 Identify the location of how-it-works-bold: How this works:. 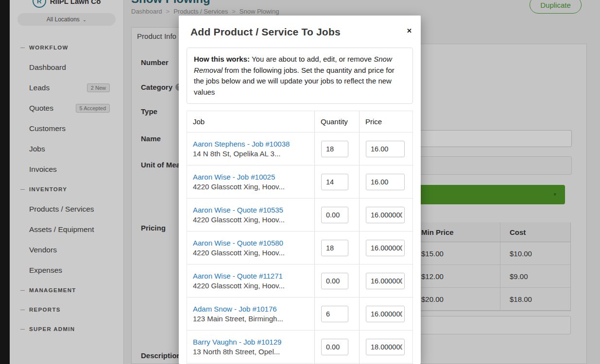
(222, 59).